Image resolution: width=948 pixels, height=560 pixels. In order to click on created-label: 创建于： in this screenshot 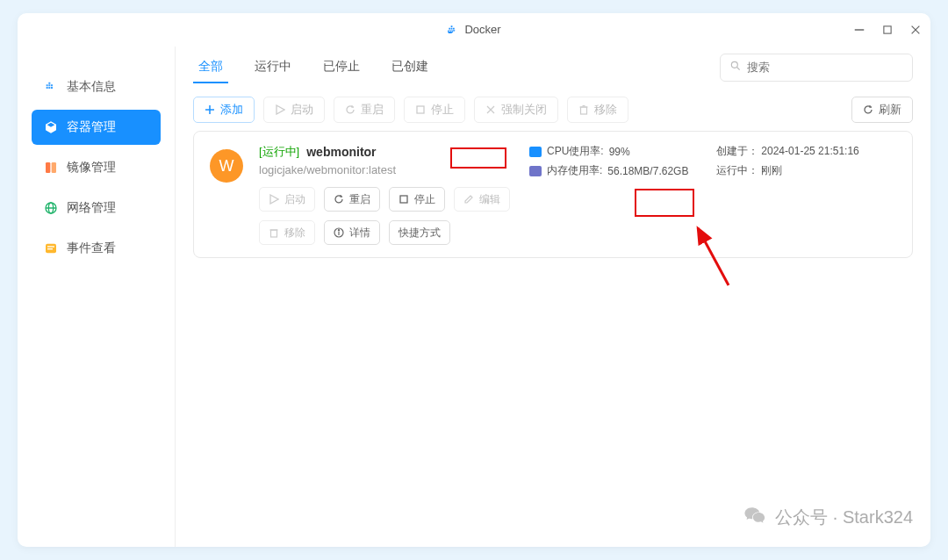, I will do `click(737, 151)`.